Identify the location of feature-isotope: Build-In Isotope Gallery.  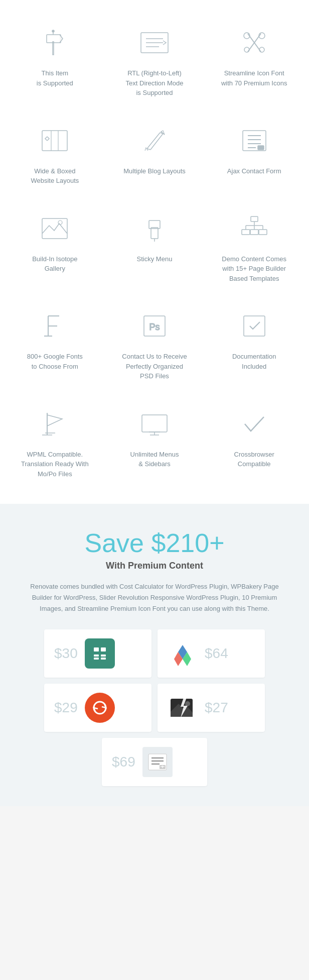
(55, 245).